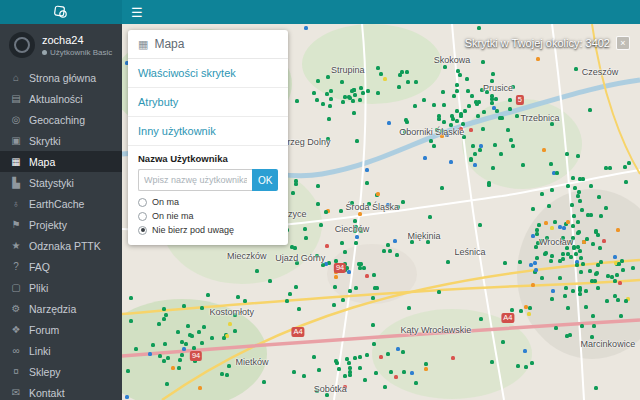 Image resolution: width=640 pixels, height=400 pixels. Describe the element at coordinates (61, 391) in the screenshot. I see `sidebar-item-kontakt: ✉Kontakt` at that location.